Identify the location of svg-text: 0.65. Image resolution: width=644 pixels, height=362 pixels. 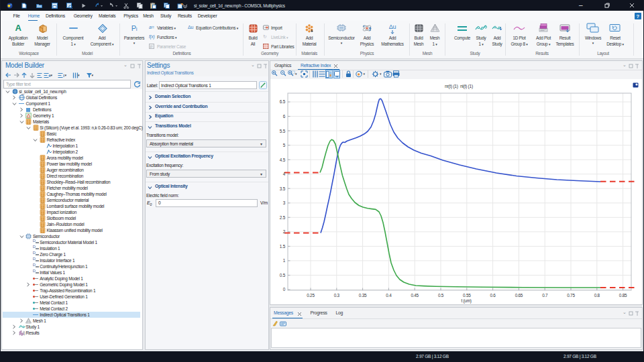
(519, 295).